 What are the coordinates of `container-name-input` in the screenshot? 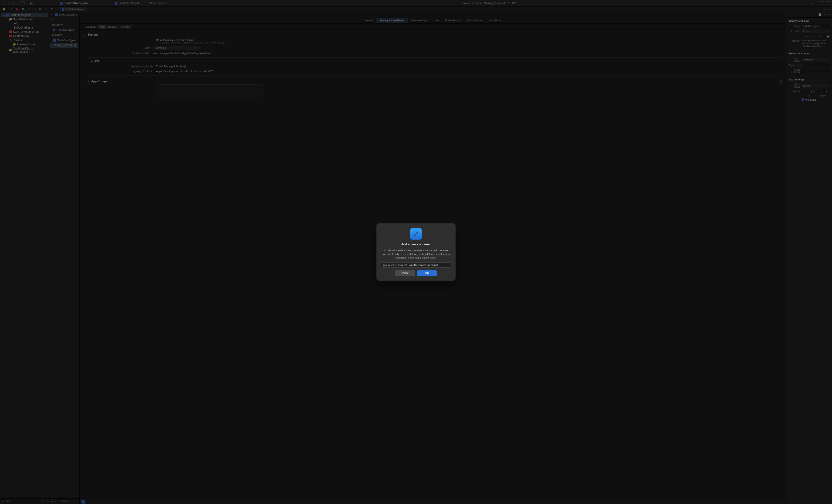 It's located at (416, 265).